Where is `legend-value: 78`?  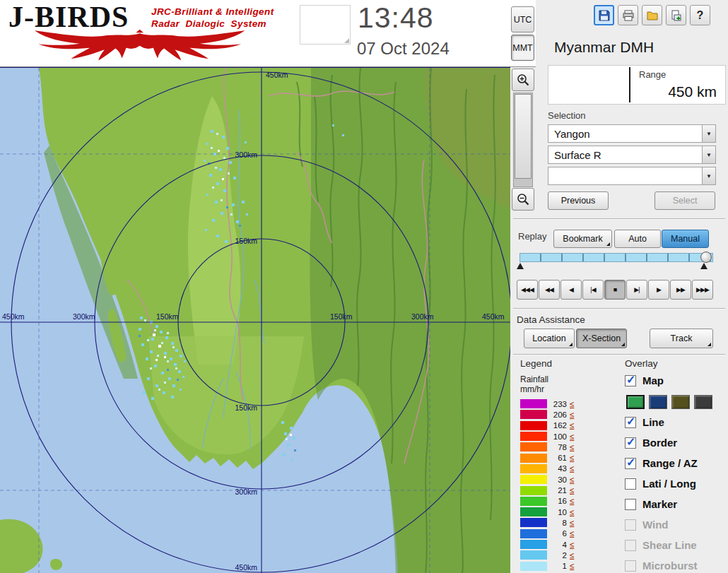 legend-value: 78 is located at coordinates (557, 447).